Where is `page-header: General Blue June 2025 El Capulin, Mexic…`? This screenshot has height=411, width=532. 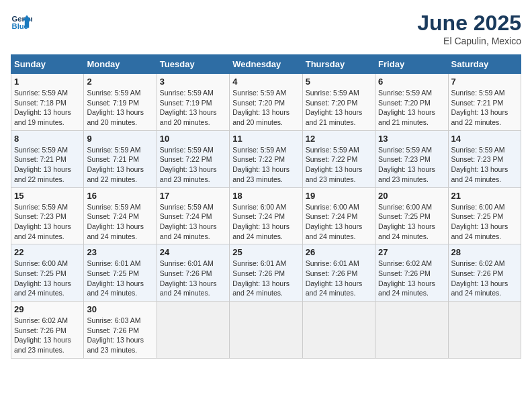
page-header: General Blue June 2025 El Capulin, Mexic… is located at coordinates (266, 28).